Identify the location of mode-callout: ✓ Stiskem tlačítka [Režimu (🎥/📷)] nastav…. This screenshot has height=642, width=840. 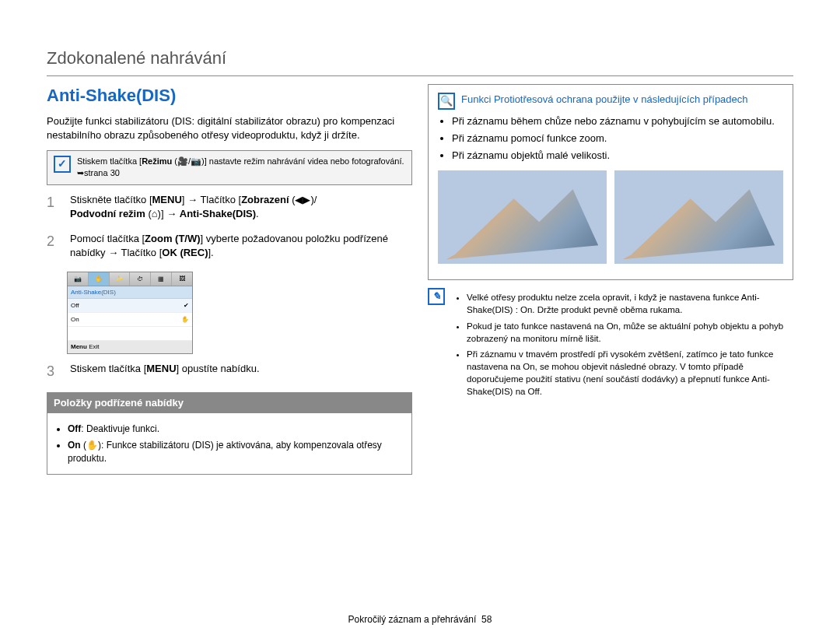
(229, 168).